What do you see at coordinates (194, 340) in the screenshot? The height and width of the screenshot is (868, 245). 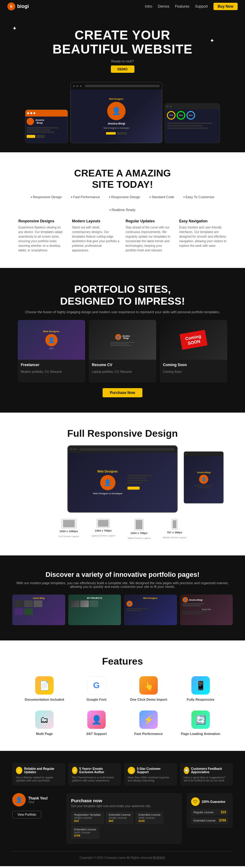 I see `coming-soon-badge: ComingSOON` at bounding box center [194, 340].